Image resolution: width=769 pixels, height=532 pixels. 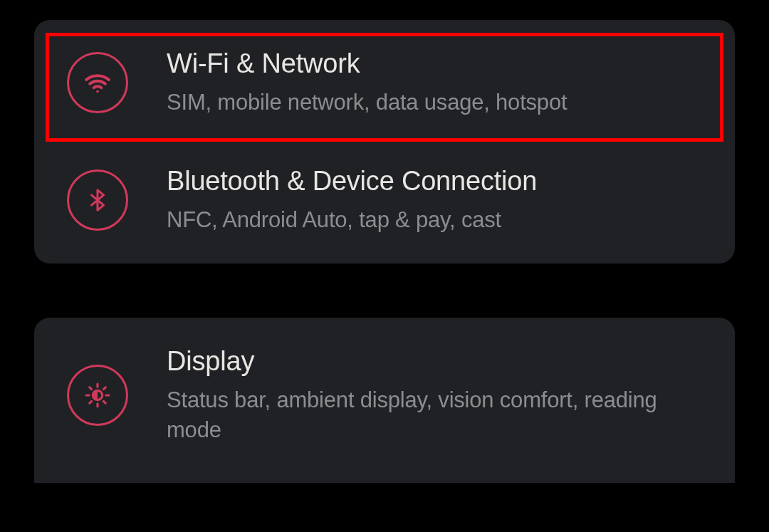 What do you see at coordinates (98, 395) in the screenshot?
I see `brightness-icon` at bounding box center [98, 395].